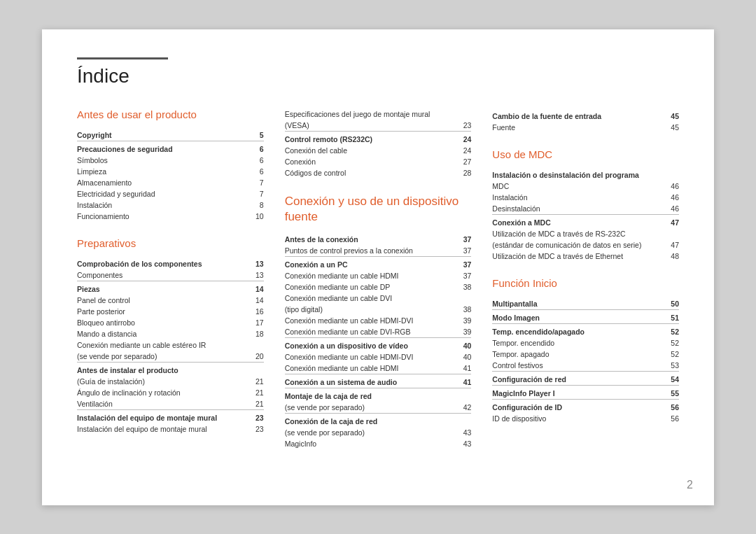 This screenshot has height=534, width=756. What do you see at coordinates (463, 150) in the screenshot?
I see `toc-page: 24` at bounding box center [463, 150].